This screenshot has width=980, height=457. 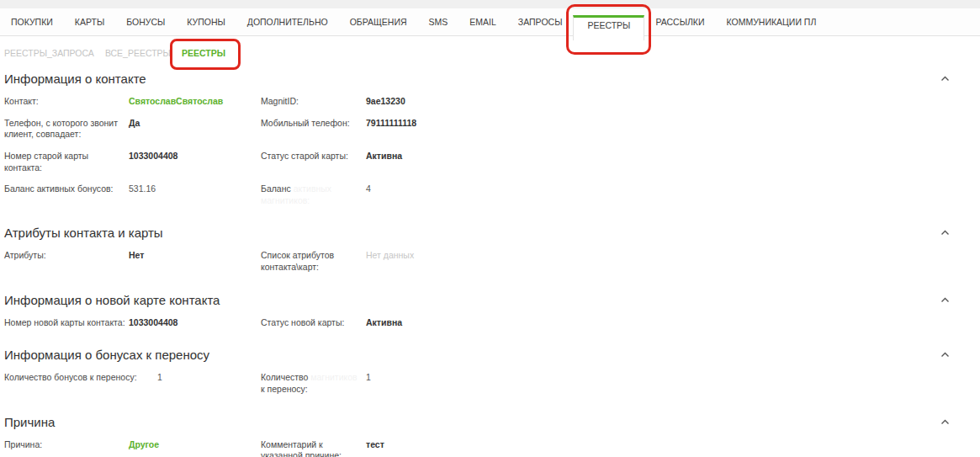 I want to click on field-row: Причина:ДругоеКомментарий к указанной пр…, so click(x=492, y=448).